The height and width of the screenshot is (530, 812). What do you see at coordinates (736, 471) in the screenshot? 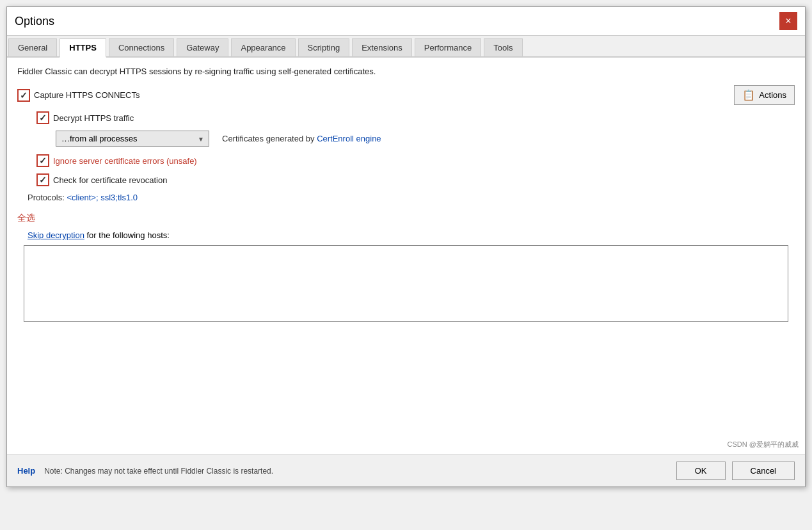
I see `footer-buttons: OK Cancel` at bounding box center [736, 471].